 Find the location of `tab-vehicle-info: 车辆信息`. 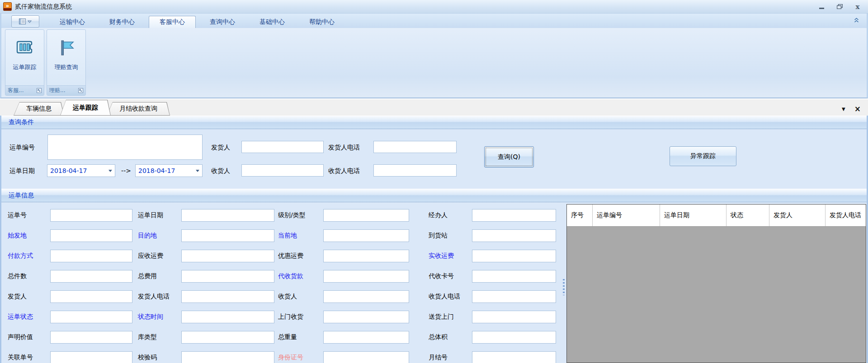

tab-vehicle-info: 车辆信息 is located at coordinates (39, 109).